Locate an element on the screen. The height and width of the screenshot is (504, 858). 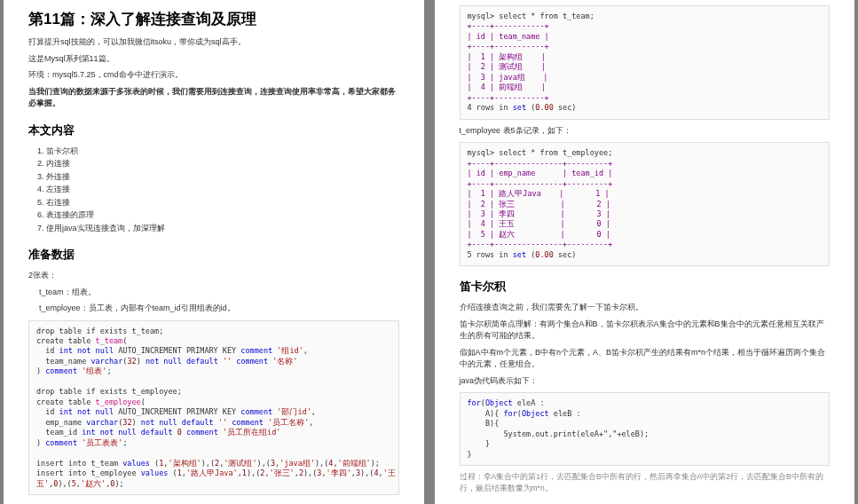
intro-para: 打算提升sql技能的，可以加我微信itsoku，带你成为sql高手。 is located at coordinates (214, 43).